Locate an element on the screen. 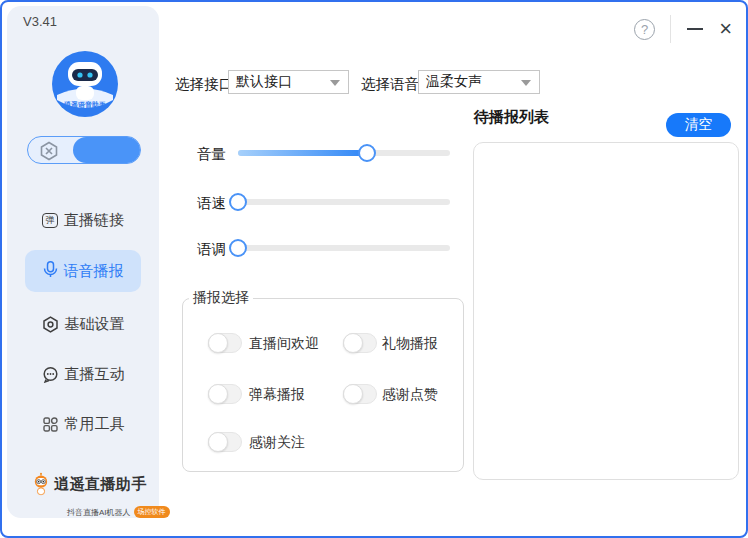 The height and width of the screenshot is (538, 748). sidebar-item-label: 直播互动 is located at coordinates (95, 374).